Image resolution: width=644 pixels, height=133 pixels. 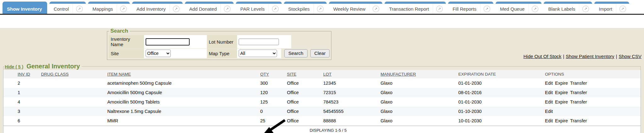 I want to click on site-label: Site, so click(x=126, y=53).